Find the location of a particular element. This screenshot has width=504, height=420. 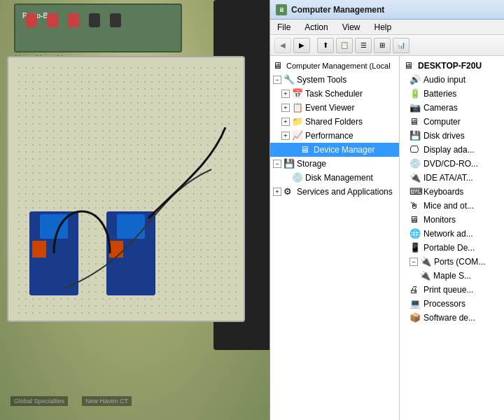

desktop-icon: 🖥 is located at coordinates (410, 66).